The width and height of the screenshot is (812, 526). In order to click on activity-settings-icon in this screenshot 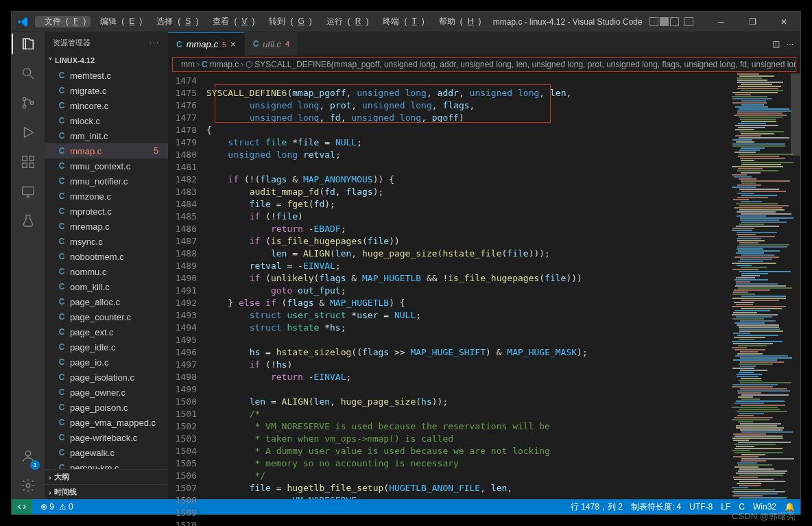, I will do `click(28, 487)`.